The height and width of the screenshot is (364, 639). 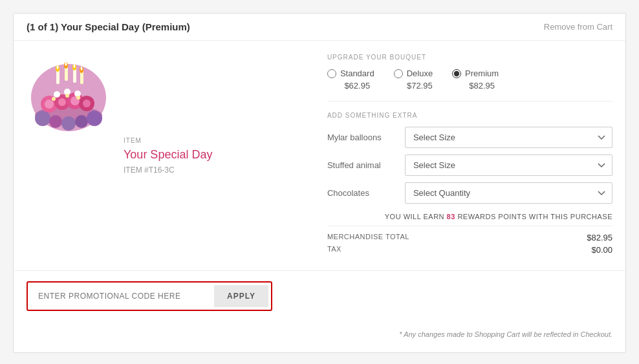 What do you see at coordinates (363, 193) in the screenshot?
I see `extra-chocolates-label: Chocolates` at bounding box center [363, 193].